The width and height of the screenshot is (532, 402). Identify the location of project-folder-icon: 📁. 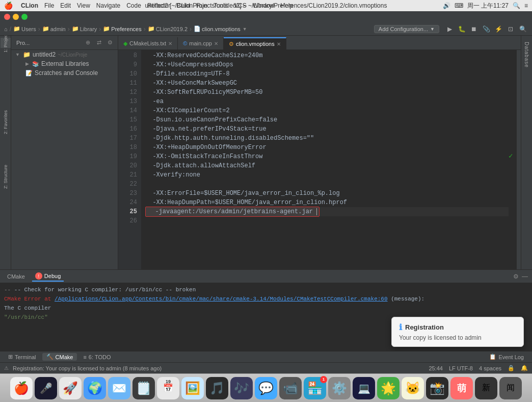
(26, 55).